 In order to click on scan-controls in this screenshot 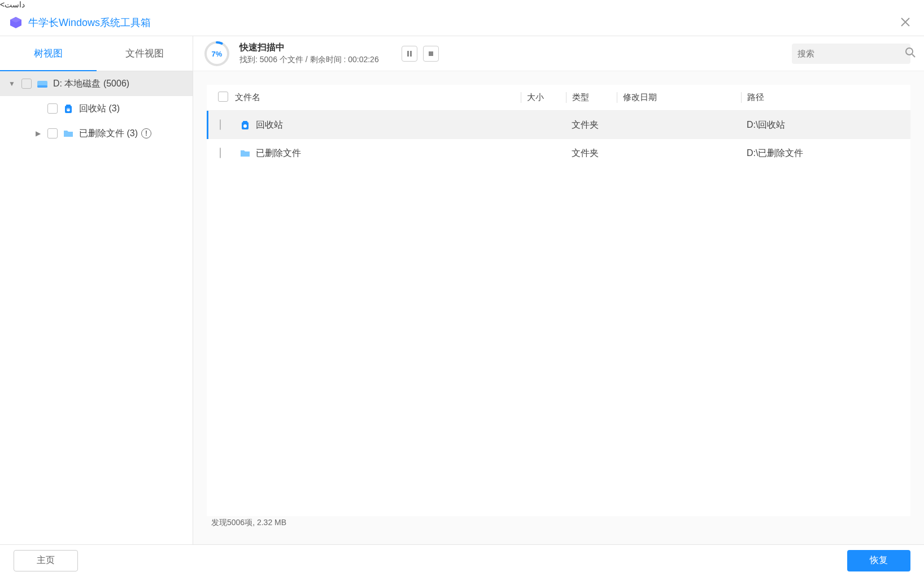, I will do `click(420, 54)`.